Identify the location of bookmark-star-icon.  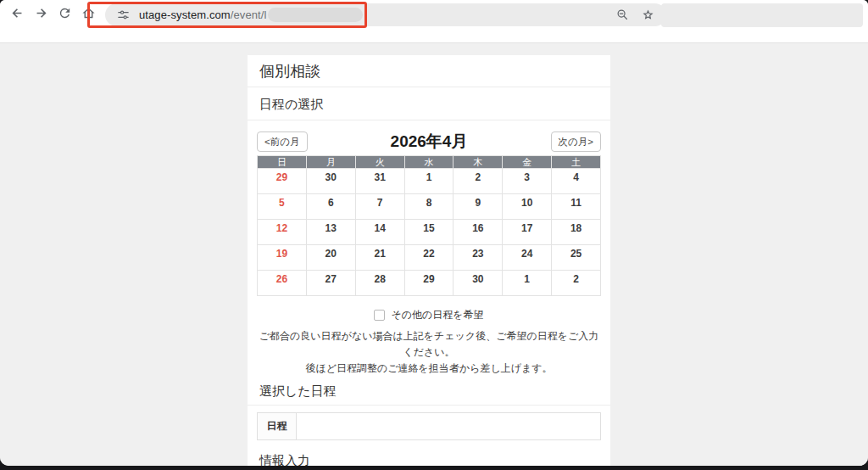
(648, 15).